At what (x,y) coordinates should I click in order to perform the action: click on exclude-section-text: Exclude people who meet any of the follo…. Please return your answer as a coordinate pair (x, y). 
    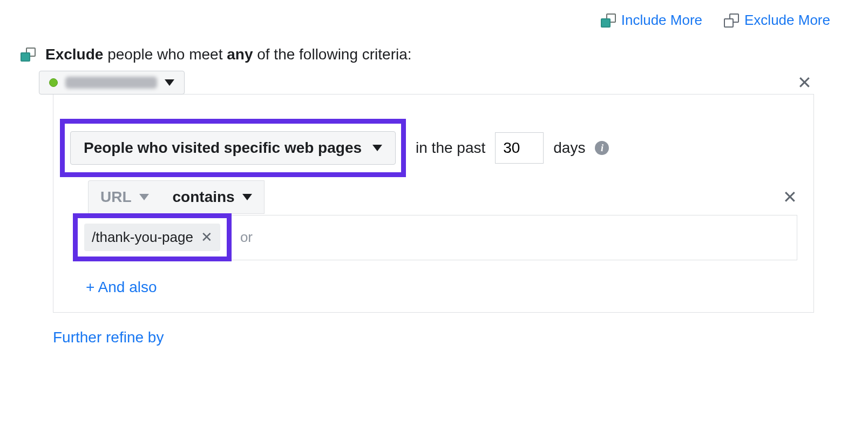
    Looking at the image, I should click on (229, 55).